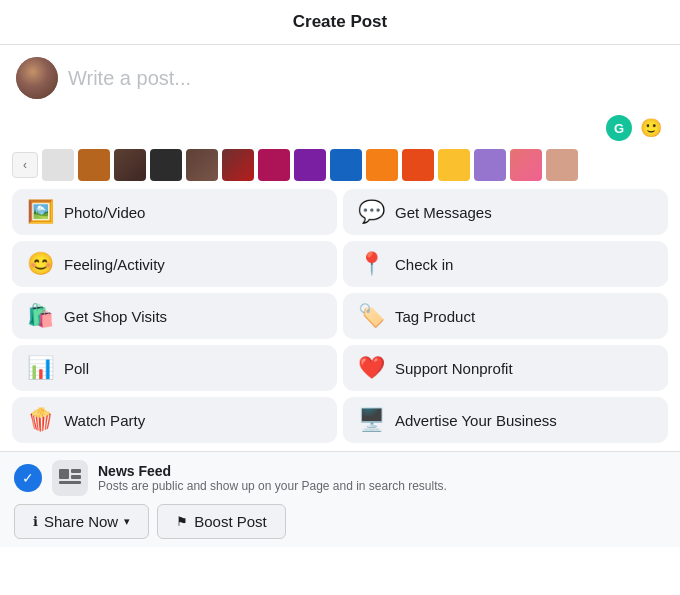  What do you see at coordinates (25, 165) in the screenshot?
I see `sticker-nav-left: ‹` at bounding box center [25, 165].